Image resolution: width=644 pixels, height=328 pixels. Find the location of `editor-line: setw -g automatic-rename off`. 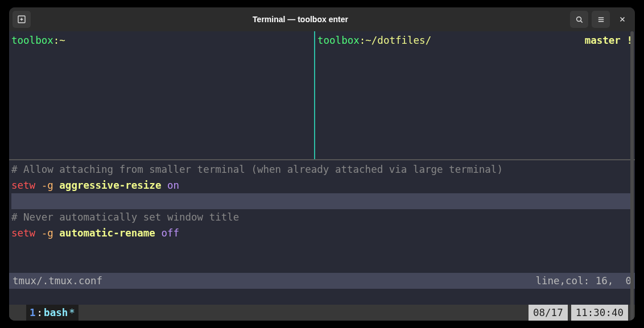

editor-line: setw -g automatic-rename off is located at coordinates (322, 233).